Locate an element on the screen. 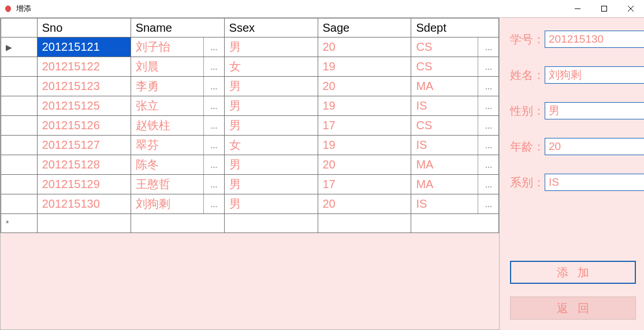  cell-sname: 刘狗剩... is located at coordinates (177, 204).